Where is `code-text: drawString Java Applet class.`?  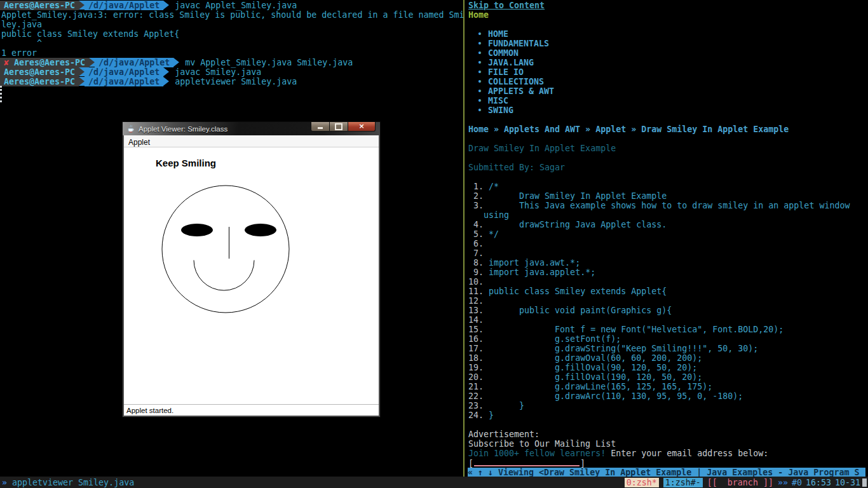
code-text: drawString Java Applet class. is located at coordinates (575, 225).